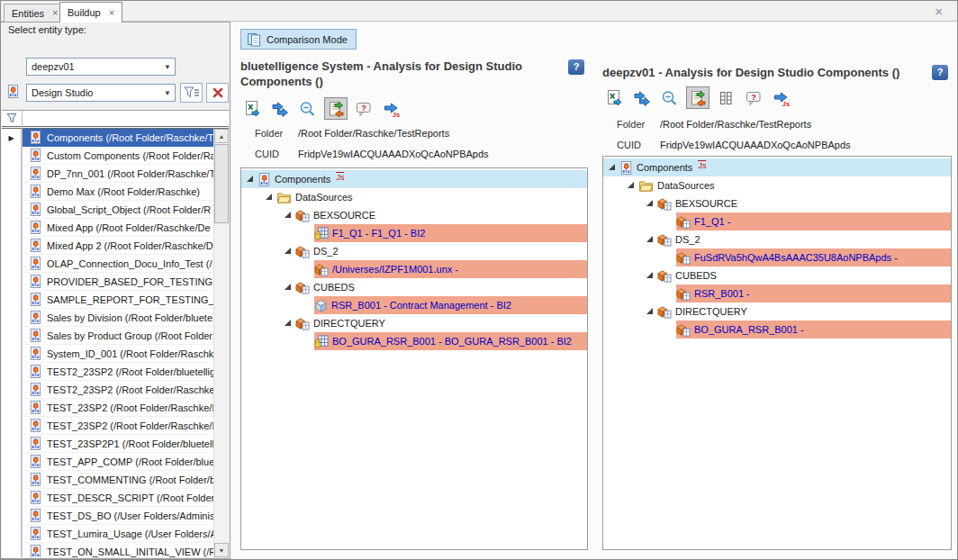  Describe the element at coordinates (108, 390) in the screenshot. I see `entity-row: TEST2_23SP2 (/Root Folder/Raschke,` at that location.